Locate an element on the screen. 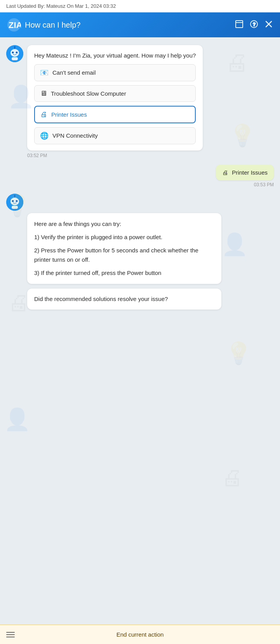  user-message-row: 🖨 Printer Issues is located at coordinates (140, 173).